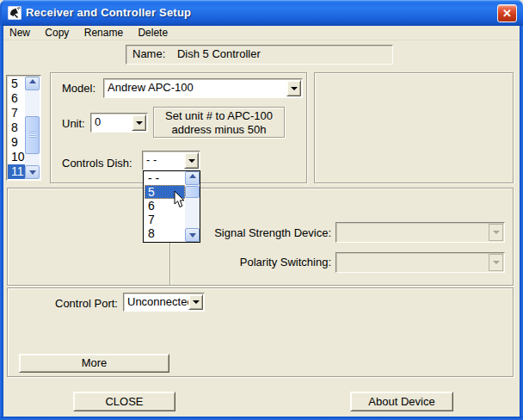 The image size is (523, 420). Describe the element at coordinates (17, 143) in the screenshot. I see `list-item: 9` at that location.